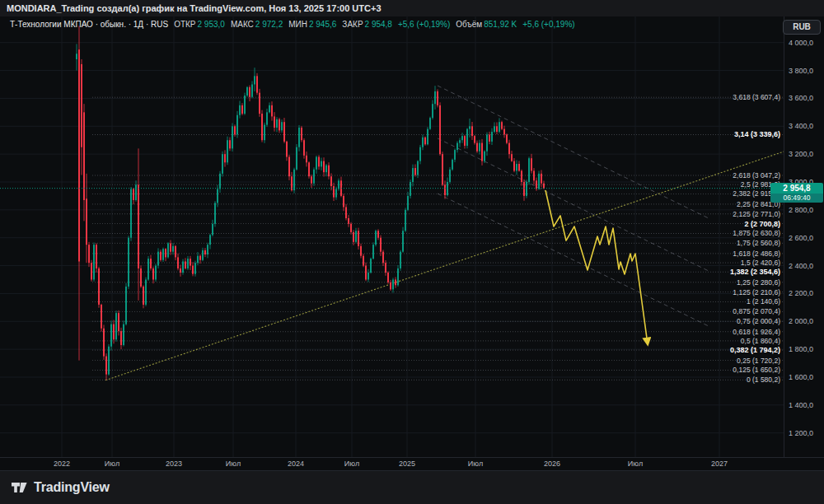 Image resolution: width=824 pixels, height=504 pixels. I want to click on attribution-text: MONDIARA_Trading создал(а) график на Tra…, so click(194, 8).